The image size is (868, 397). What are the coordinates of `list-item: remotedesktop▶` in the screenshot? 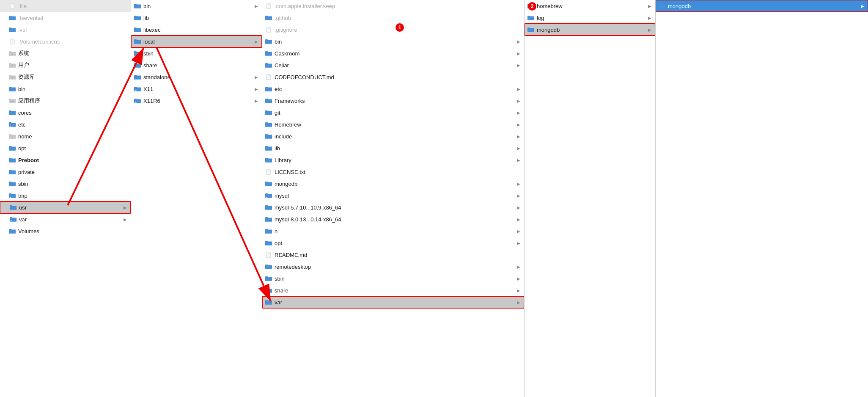 It's located at (393, 267).